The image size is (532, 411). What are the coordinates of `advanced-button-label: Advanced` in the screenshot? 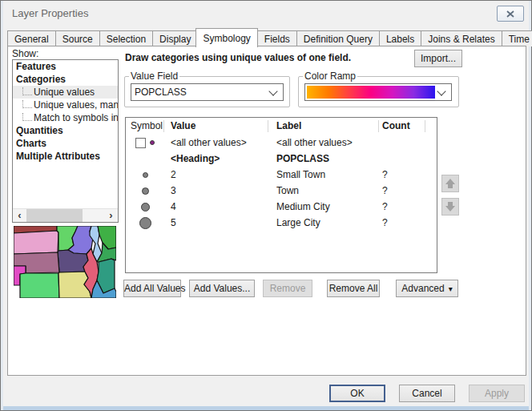 It's located at (423, 288).